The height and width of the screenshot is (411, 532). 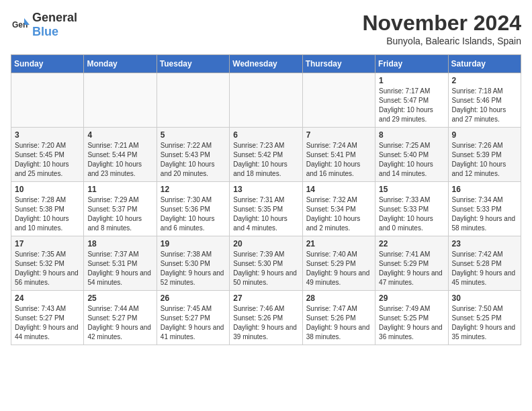 What do you see at coordinates (339, 244) in the screenshot?
I see `day-number: 21` at bounding box center [339, 244].